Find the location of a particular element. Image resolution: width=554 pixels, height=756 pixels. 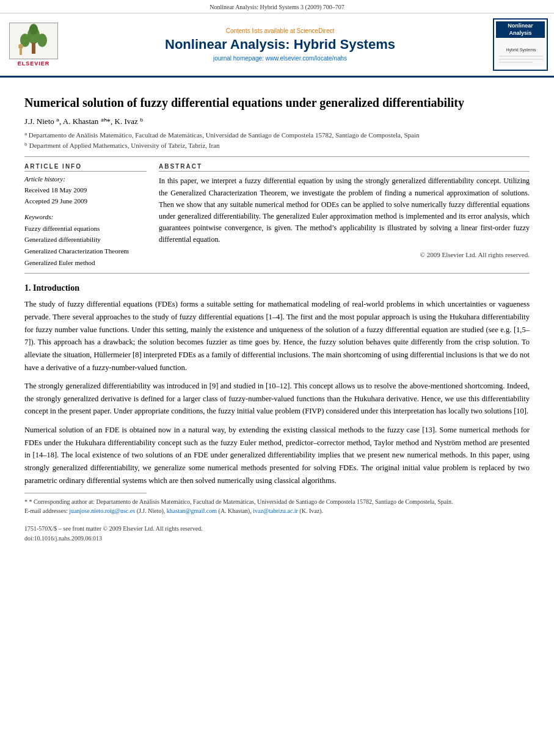

article-title: Numerical solution of fuzzy differential… is located at coordinates (277, 103).